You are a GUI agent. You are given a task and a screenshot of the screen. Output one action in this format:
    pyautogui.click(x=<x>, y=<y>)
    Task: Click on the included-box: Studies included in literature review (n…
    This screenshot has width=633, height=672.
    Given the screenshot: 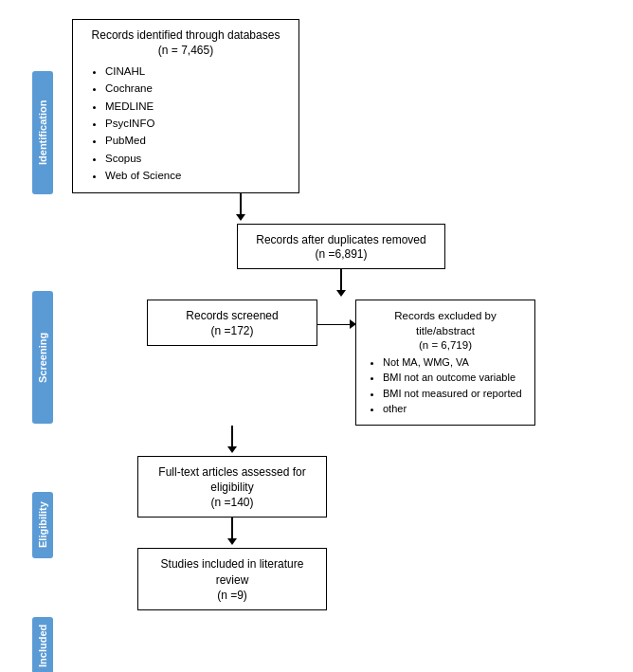 What is the action you would take?
    pyautogui.click(x=232, y=579)
    